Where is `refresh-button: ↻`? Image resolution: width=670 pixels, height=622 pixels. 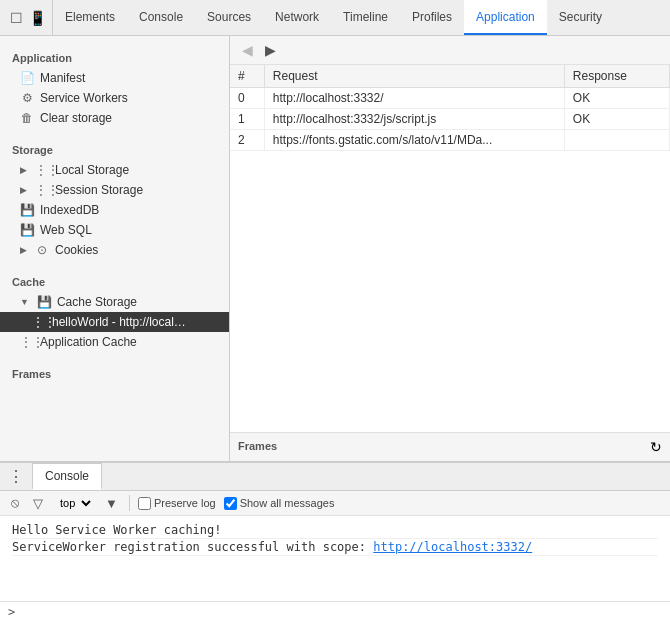
refresh-button: ↻ is located at coordinates (656, 447).